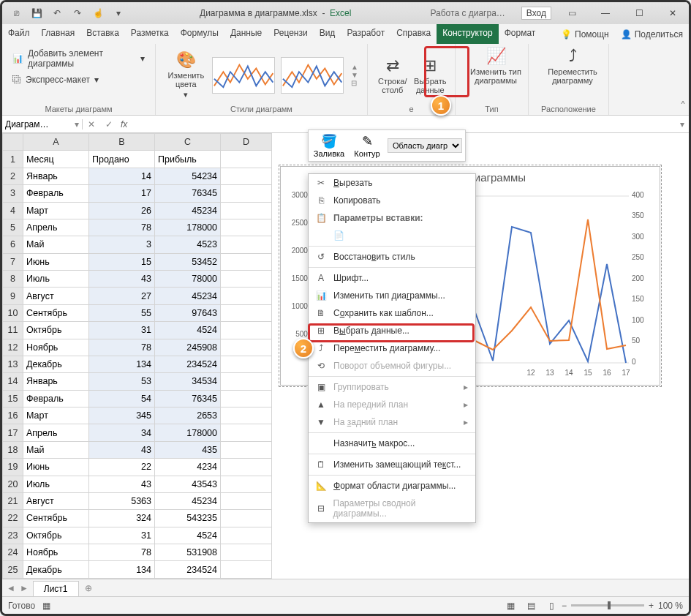 The image size is (691, 616). Describe the element at coordinates (329, 146) in the screenshot. I see `fill-button: 🪣Заливка` at that location.